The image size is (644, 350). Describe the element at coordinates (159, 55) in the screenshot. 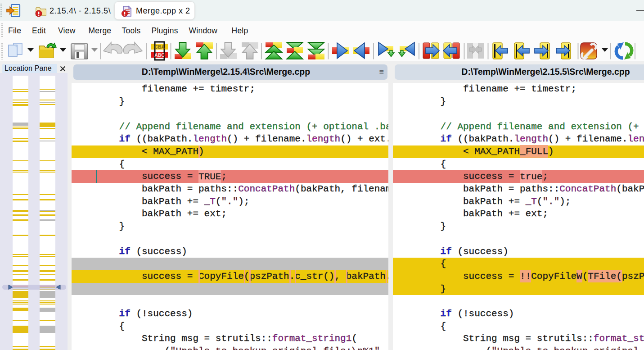

I see `svg-text: ABC` at that location.